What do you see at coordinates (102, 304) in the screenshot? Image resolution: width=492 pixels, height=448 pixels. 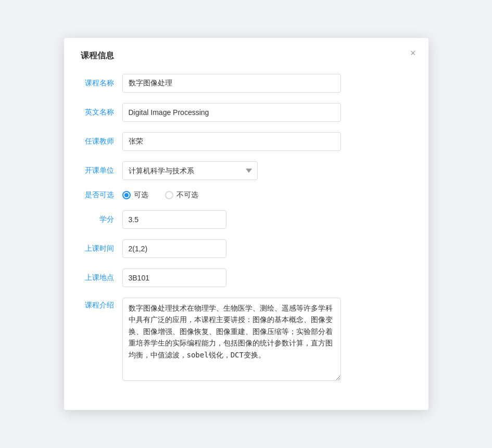 I see `description-label: 课程介绍` at bounding box center [102, 304].